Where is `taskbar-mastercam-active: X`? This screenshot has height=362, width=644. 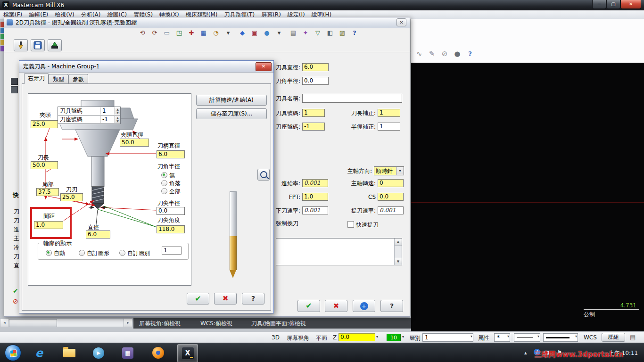
taskbar-mastercam-active: X is located at coordinates (188, 353).